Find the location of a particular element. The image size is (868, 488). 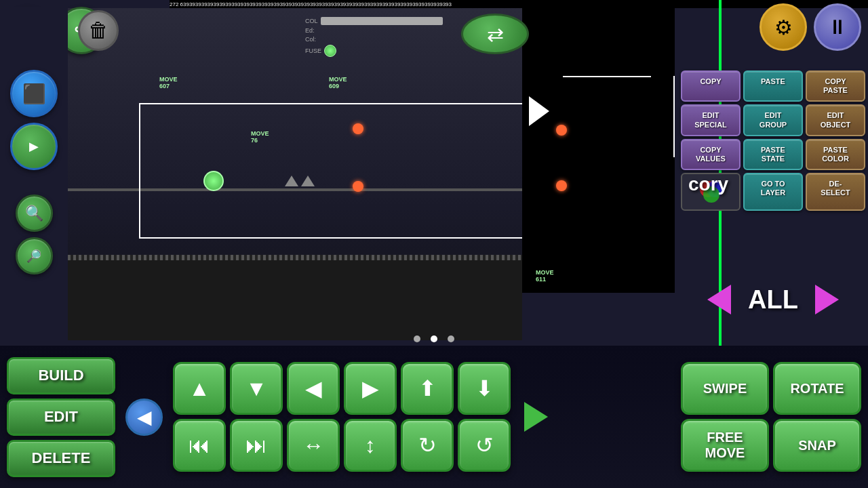

move-up-button: ▲ is located at coordinates (199, 388).